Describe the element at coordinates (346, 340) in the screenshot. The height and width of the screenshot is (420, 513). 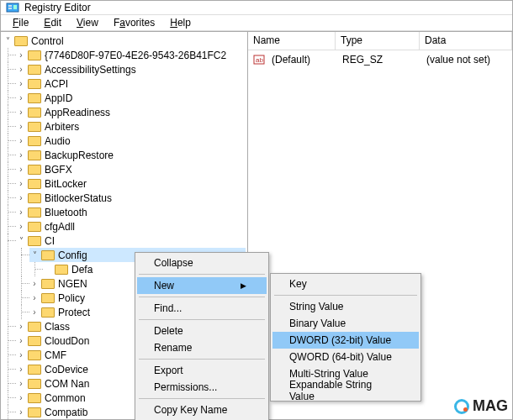
I see `ctx-new-dword: DWORD (32-bit) Value` at that location.